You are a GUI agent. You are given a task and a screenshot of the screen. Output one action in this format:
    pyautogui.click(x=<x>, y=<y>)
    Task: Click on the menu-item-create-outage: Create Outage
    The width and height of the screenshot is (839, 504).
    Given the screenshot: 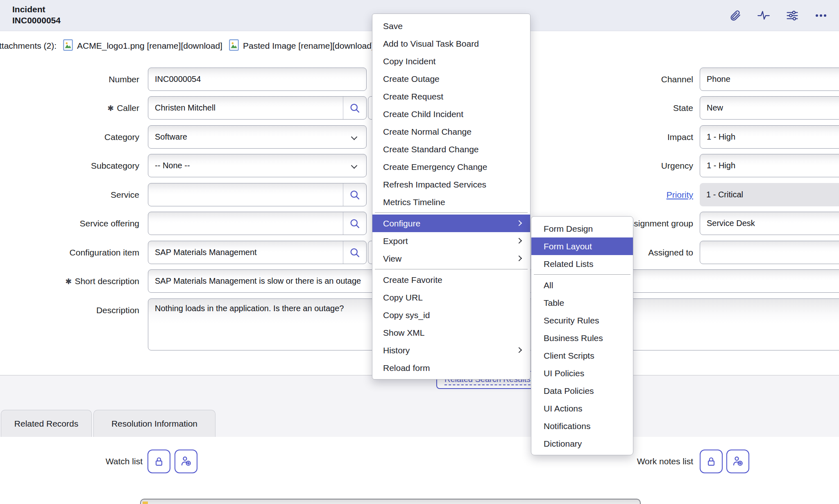 What is the action you would take?
    pyautogui.click(x=451, y=79)
    